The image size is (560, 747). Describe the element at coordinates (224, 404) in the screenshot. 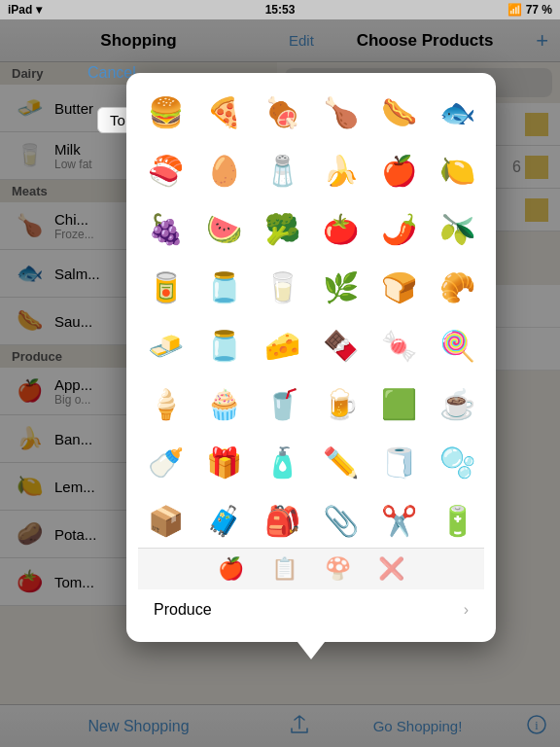

I see `emoji-cupcake: 🧁` at that location.